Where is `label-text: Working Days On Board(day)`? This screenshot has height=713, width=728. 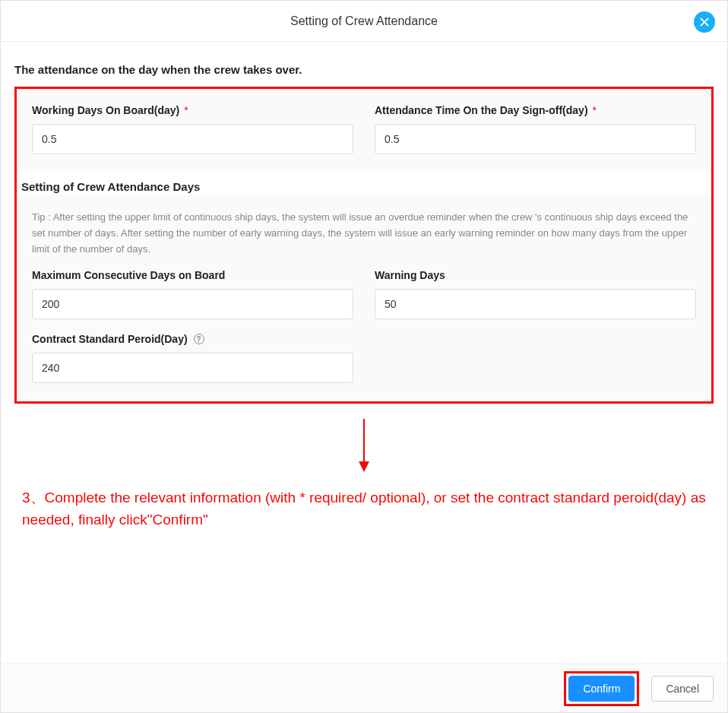
label-text: Working Days On Board(day) is located at coordinates (106, 110).